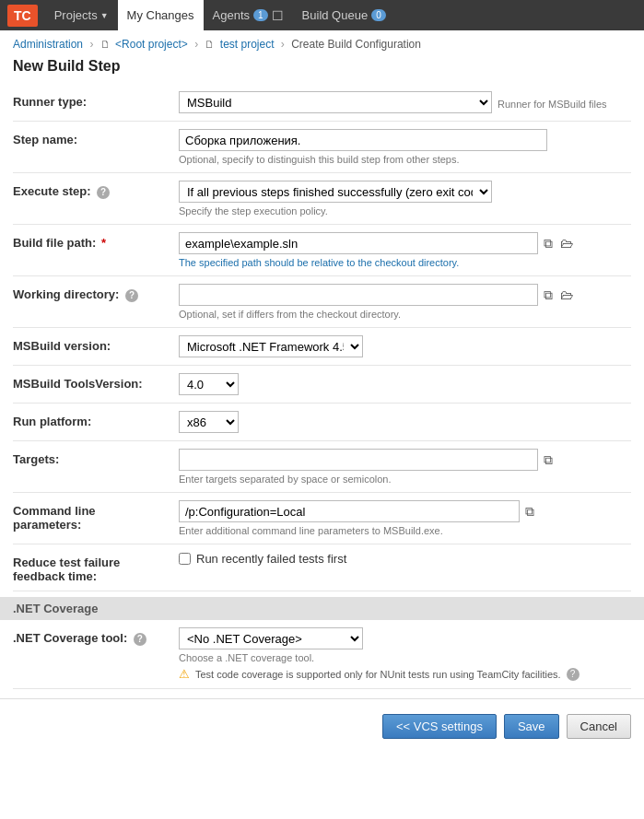 Image resolution: width=644 pixels, height=819 pixels. What do you see at coordinates (184, 558) in the screenshot?
I see `run-recently-failed-checkbox` at bounding box center [184, 558].